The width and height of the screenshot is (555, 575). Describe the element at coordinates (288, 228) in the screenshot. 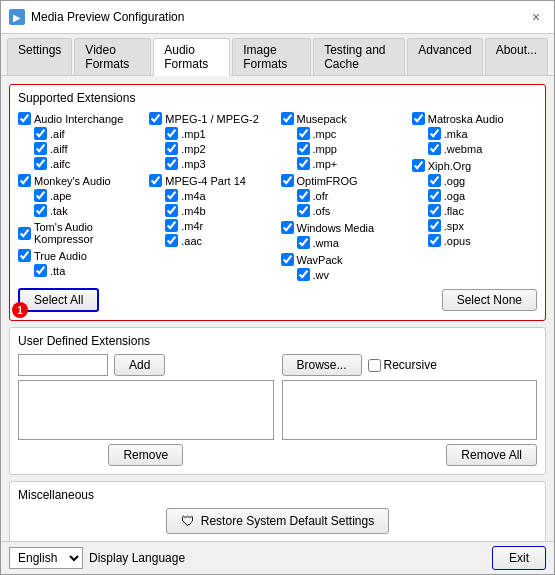

I see `windows-media-check` at that location.